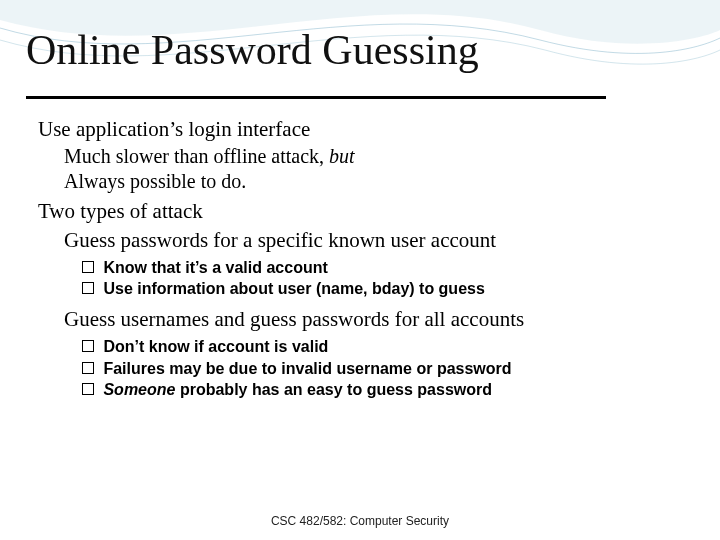 This screenshot has width=720, height=540. I want to click on point-1: Use application’s login interface, so click(364, 129).